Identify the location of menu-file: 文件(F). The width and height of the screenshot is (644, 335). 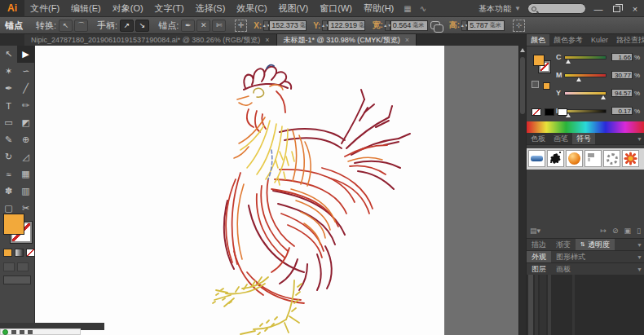
(45, 8).